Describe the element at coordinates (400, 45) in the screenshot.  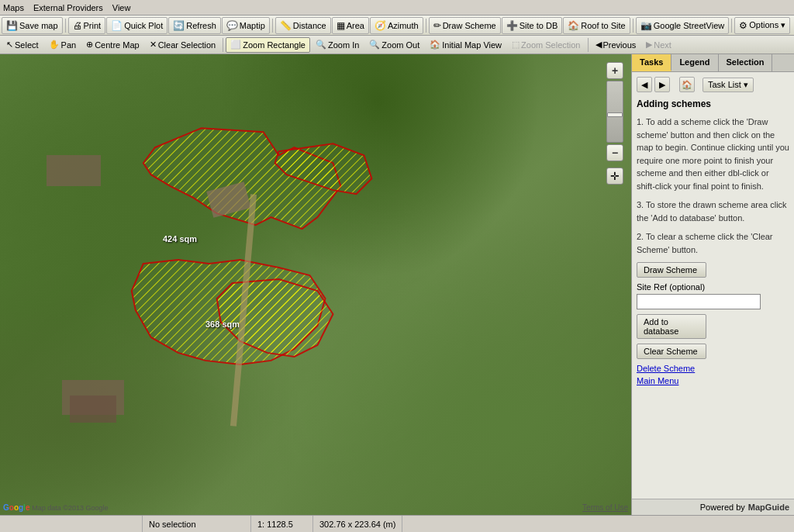
I see `zoom-out-label: Zoom Out` at that location.